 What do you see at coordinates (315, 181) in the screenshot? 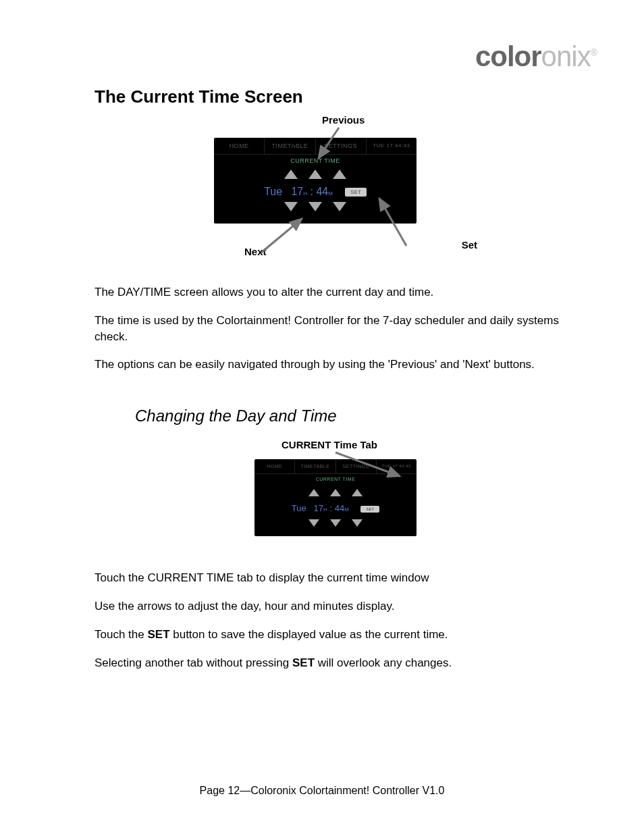
I see `screenshot-1: HOME TIMETABLE SETTINGS TUE 17:44:43 CUR…` at bounding box center [315, 181].